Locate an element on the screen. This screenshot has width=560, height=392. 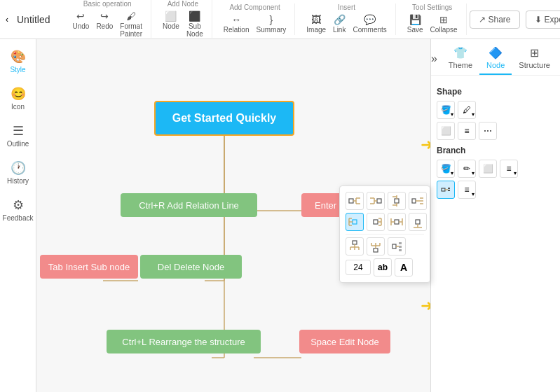
branch-layout-icon is located at coordinates (446, 190).